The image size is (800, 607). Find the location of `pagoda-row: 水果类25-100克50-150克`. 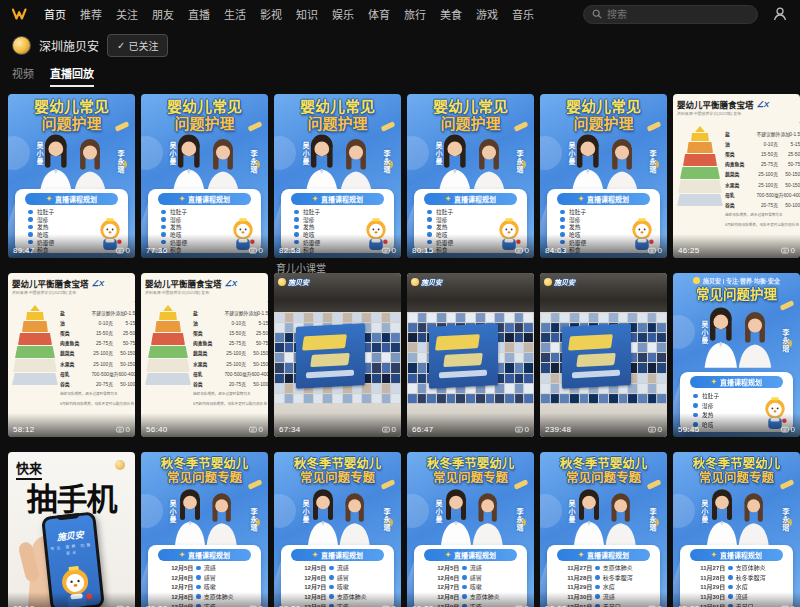

pagoda-row: 水果类25-100克50-150克 is located at coordinates (98, 364).